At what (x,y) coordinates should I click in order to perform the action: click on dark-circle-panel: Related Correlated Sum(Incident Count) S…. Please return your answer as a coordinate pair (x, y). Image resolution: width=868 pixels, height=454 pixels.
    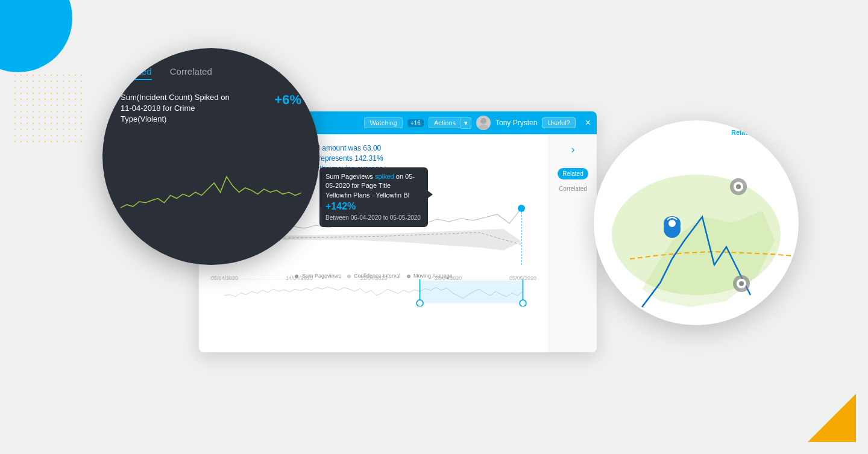
    Looking at the image, I should click on (211, 157).